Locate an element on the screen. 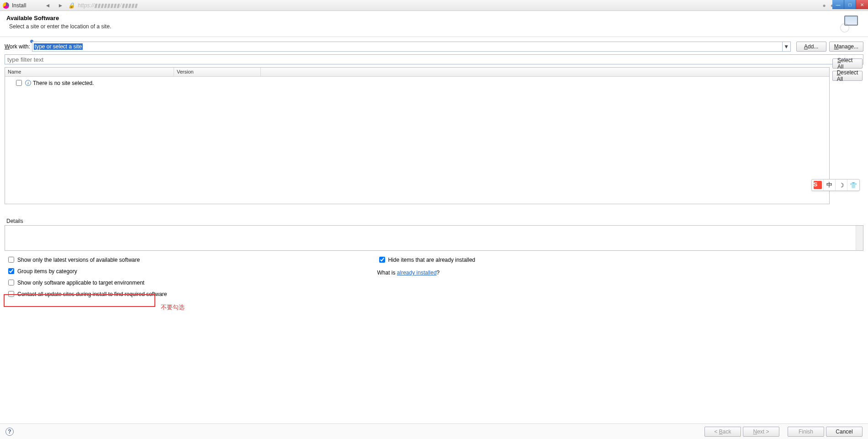 This screenshot has width=868, height=439. group-by-category-label: Group items by category is located at coordinates (48, 271).